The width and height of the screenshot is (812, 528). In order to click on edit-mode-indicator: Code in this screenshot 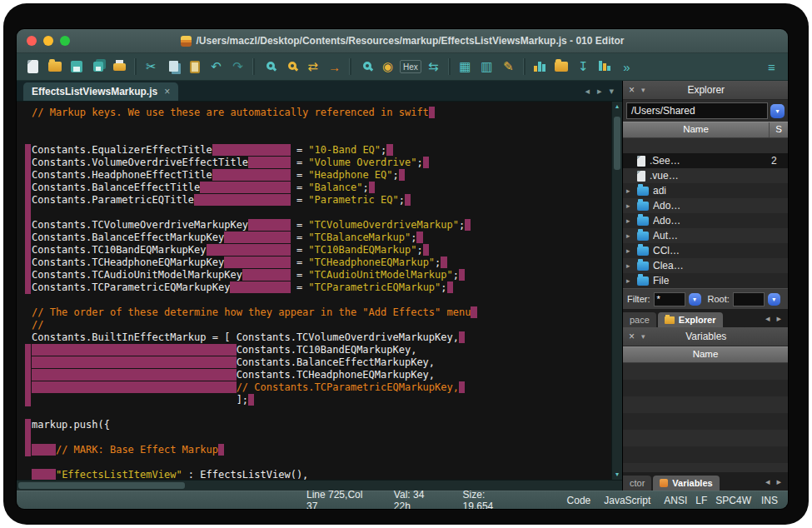, I will do `click(580, 501)`.